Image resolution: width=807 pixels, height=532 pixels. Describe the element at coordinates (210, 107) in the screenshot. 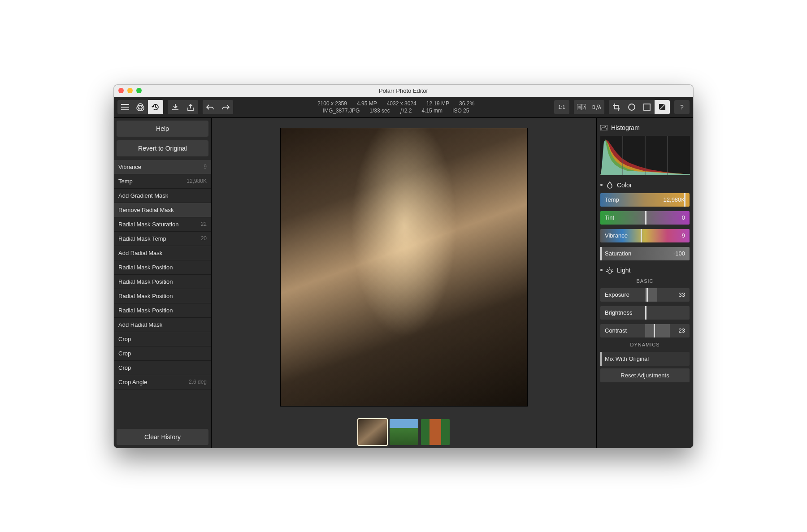

I see `undo-button` at that location.